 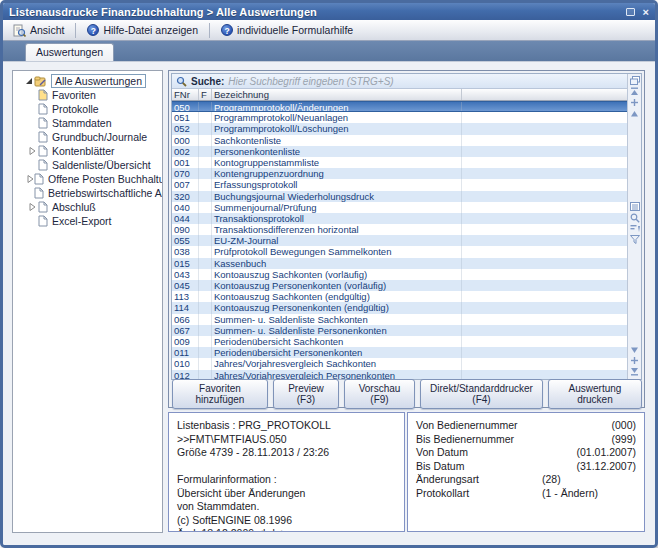 I want to click on tree-item: Offene Posten Buchhaltung, so click(x=88, y=179).